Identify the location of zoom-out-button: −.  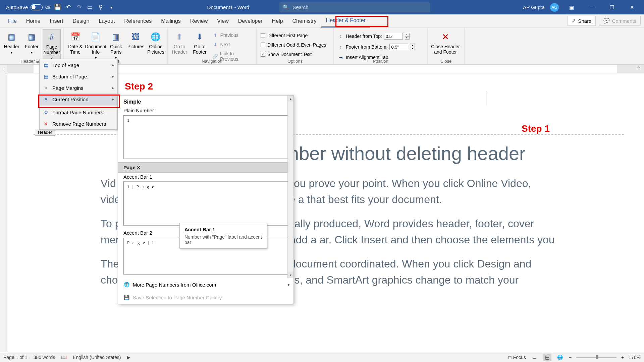
(570, 357).